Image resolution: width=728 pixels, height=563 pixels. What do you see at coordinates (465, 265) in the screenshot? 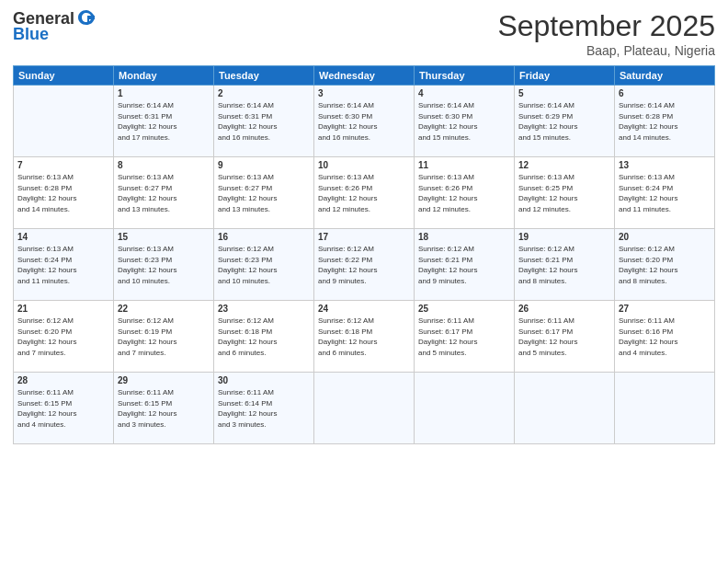
I see `calendar-cell: 18Sunrise: 6:12 AM Sunset: 6:21 PM Dayli…` at bounding box center [465, 265].